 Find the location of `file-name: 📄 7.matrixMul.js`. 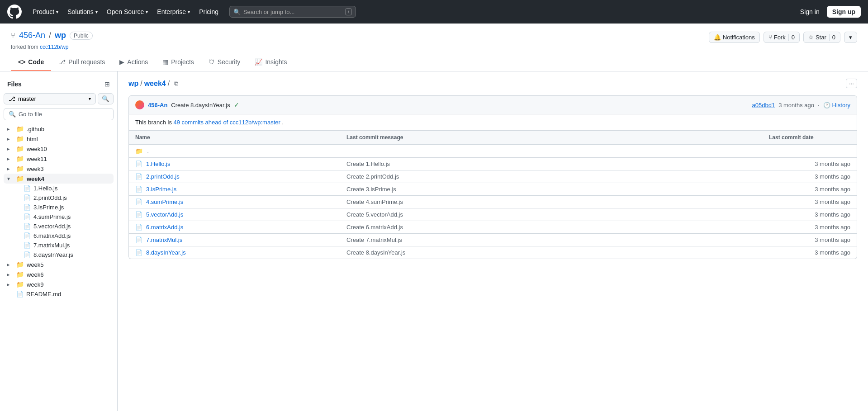

file-name: 📄 7.matrixMul.js is located at coordinates (241, 240).